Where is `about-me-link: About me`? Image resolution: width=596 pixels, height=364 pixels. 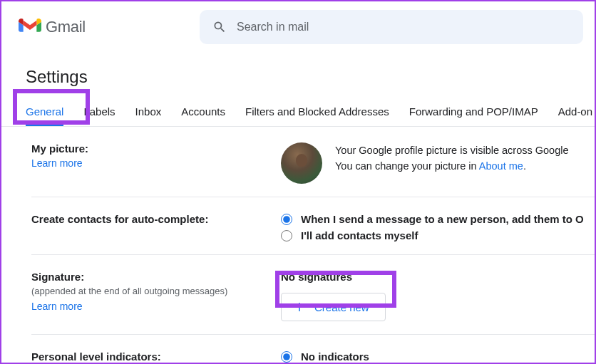 about-me-link: About me is located at coordinates (501, 166).